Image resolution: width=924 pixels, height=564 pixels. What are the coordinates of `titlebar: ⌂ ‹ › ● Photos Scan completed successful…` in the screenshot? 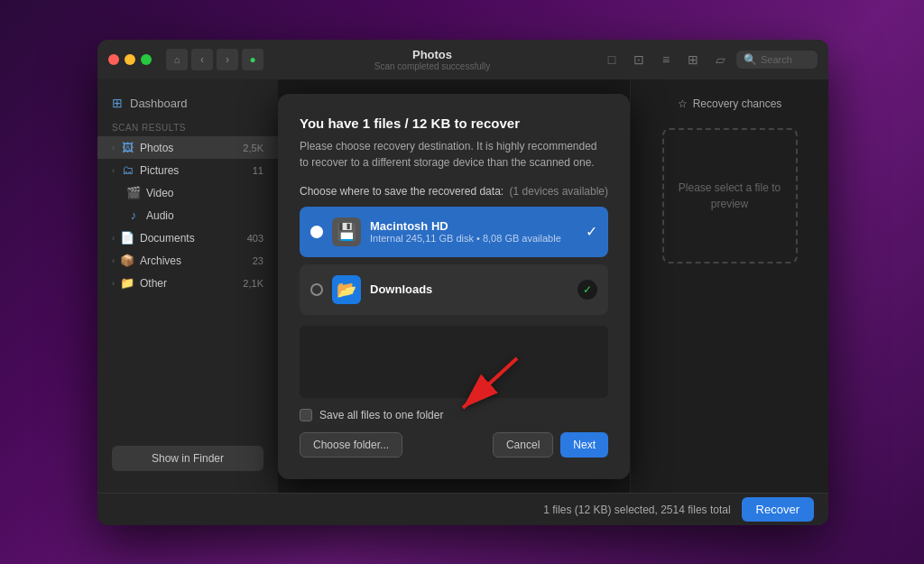 It's located at (463, 60).